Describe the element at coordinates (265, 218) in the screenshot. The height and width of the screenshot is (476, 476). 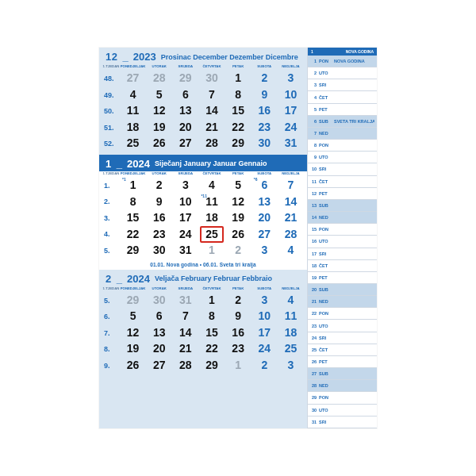
I see `date-cell: 20` at that location.